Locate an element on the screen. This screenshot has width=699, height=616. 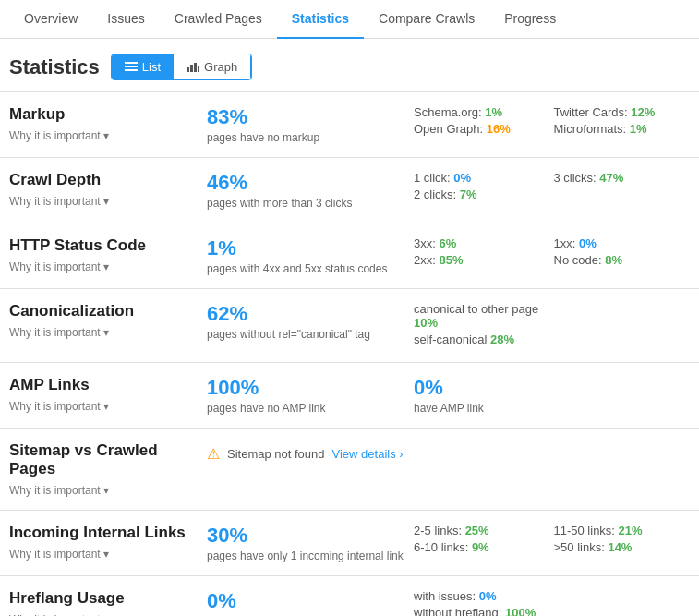
crawl-depth-3clicks: 3 clicks: 47% is located at coordinates (622, 177).